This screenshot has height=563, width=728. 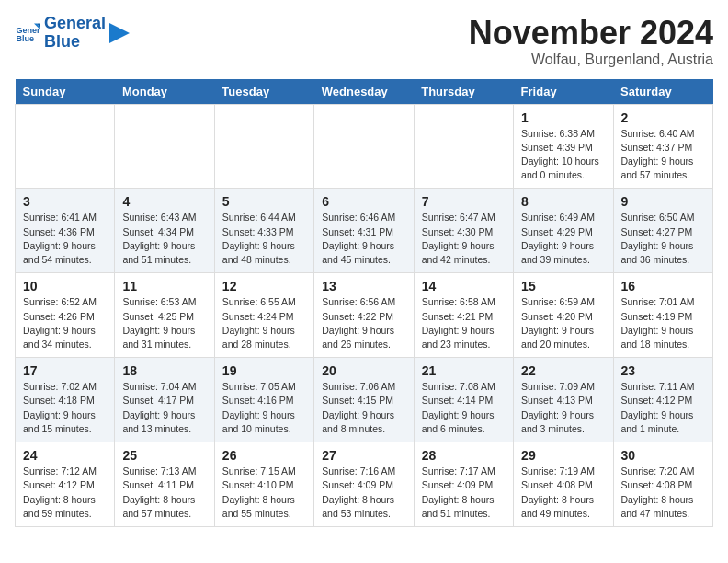 What do you see at coordinates (164, 493) in the screenshot?
I see `day-info: Sunrise: 7:13 AM Sunset: 4:11 PM Dayligh…` at bounding box center [164, 493].